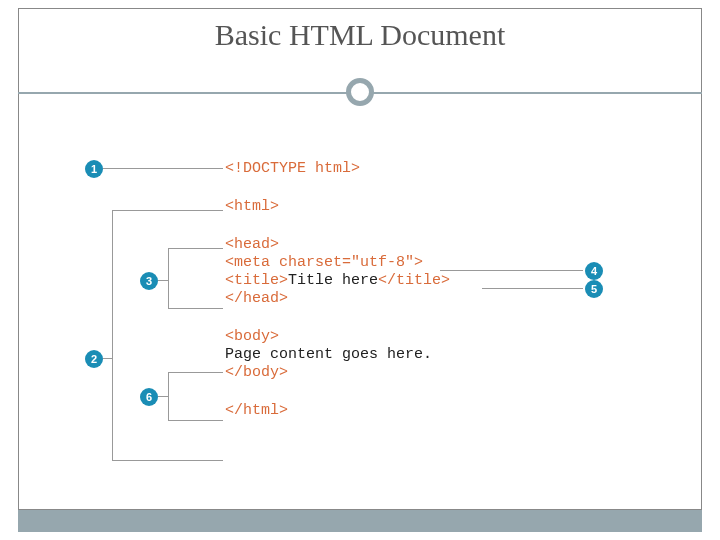 This screenshot has width=720, height=540. I want to click on code-head-block: <head> <meta charset="utf-8"> <title>Tit…, so click(395, 272).